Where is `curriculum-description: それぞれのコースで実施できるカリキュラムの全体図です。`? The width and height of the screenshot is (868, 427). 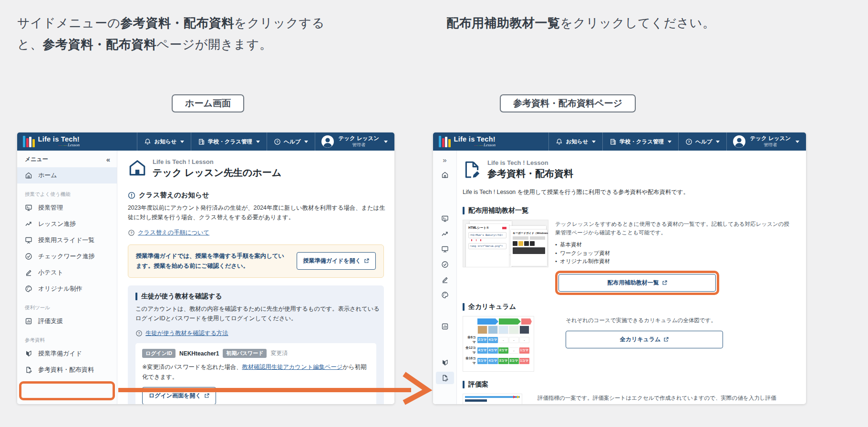
curriculum-description: それぞれのコースで実施できるカリキュラムの全体図です。 is located at coordinates (680, 320).